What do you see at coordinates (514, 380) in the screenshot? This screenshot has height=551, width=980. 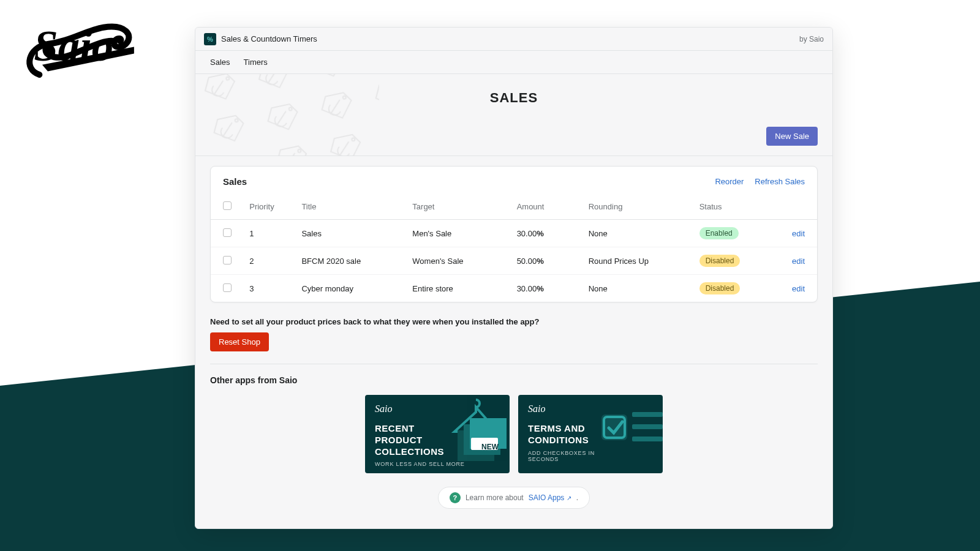 I see `other-apps-heading: Other apps from Saio` at bounding box center [514, 380].